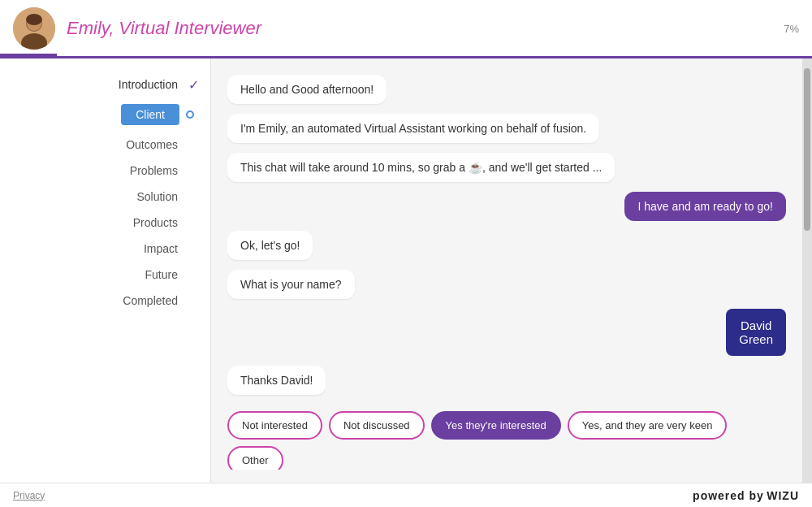 Image resolution: width=812 pixels, height=507 pixels. What do you see at coordinates (161, 249) in the screenshot?
I see `sidebar-item-label: Impact` at bounding box center [161, 249].